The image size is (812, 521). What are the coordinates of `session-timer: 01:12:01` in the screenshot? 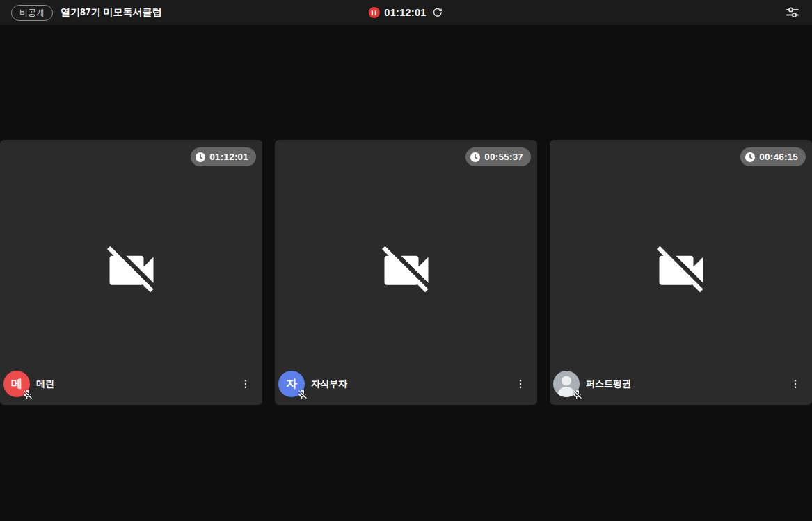 It's located at (406, 13).